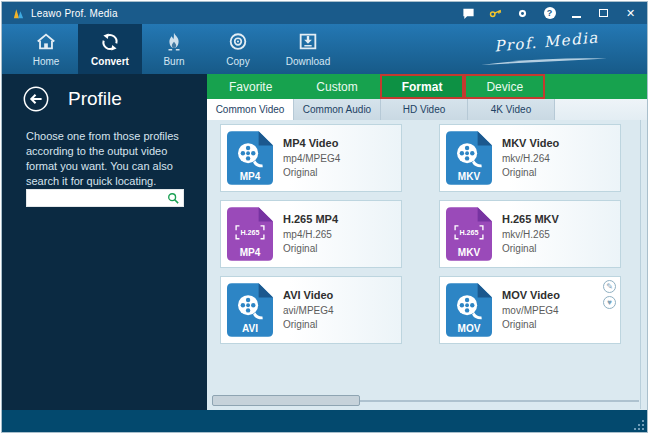  Describe the element at coordinates (324, 49) in the screenshot. I see `main-nav: Home Convert Burn Co` at that location.